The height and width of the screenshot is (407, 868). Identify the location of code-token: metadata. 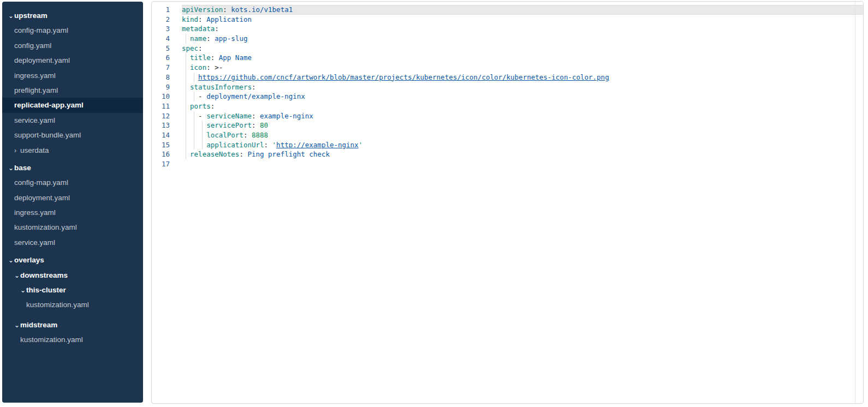
(198, 28).